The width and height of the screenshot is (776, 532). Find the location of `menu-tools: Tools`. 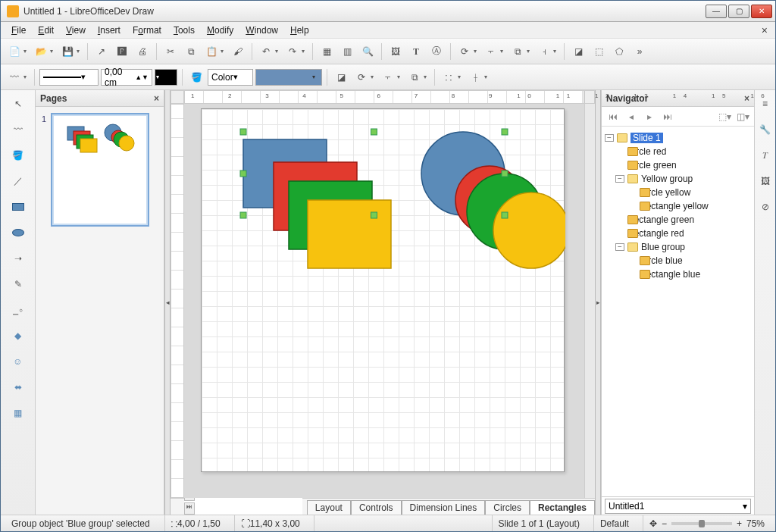

menu-tools: Tools is located at coordinates (184, 30).